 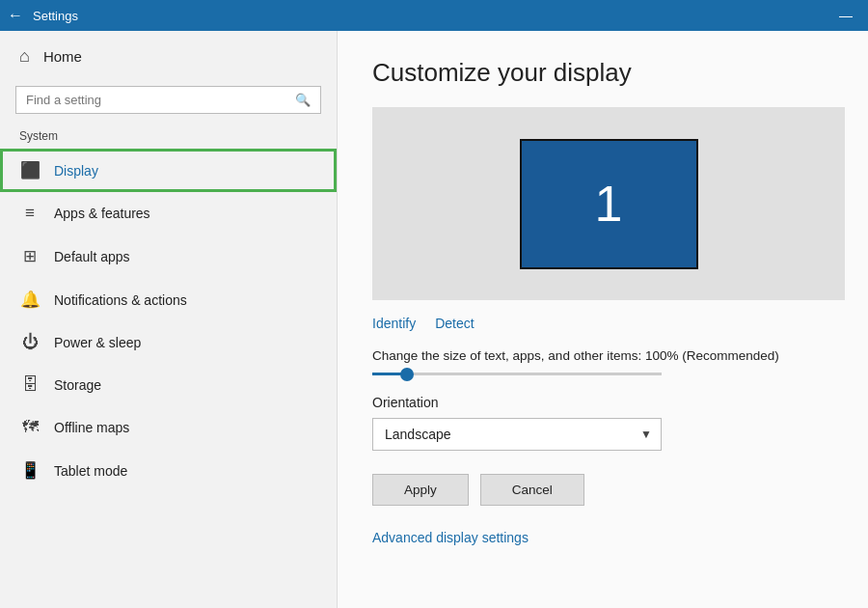 What do you see at coordinates (30, 428) in the screenshot?
I see `offline-maps-icon: 🗺` at bounding box center [30, 428].